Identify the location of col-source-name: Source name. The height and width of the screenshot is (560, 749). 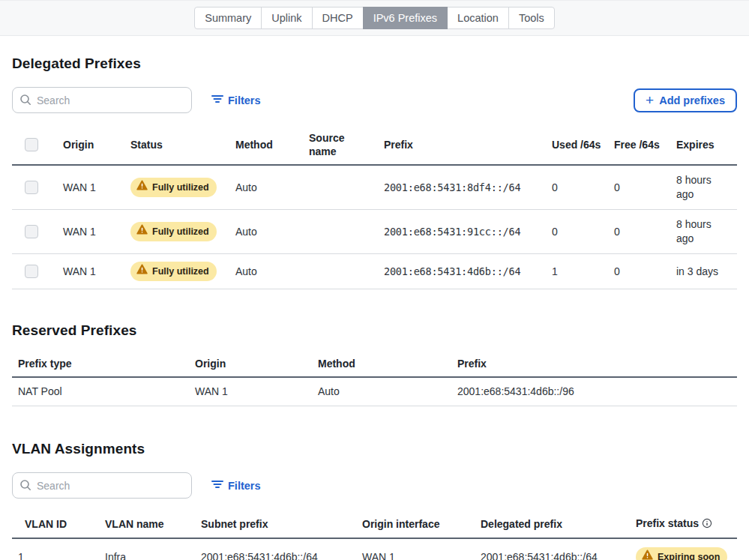
(340, 145).